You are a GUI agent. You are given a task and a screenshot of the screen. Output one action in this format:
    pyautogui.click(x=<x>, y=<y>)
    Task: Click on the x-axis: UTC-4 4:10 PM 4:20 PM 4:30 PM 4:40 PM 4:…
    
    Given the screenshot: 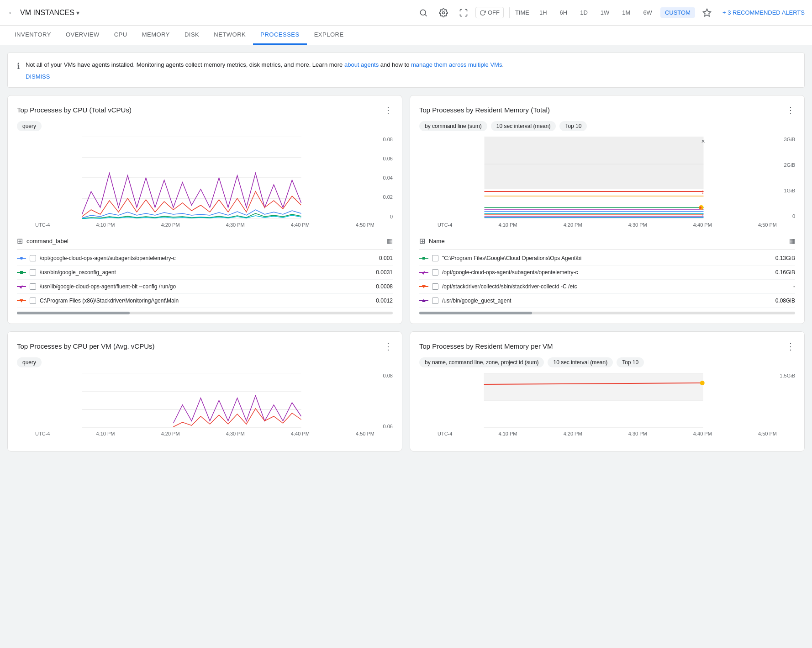 What is the action you would take?
    pyautogui.click(x=607, y=225)
    